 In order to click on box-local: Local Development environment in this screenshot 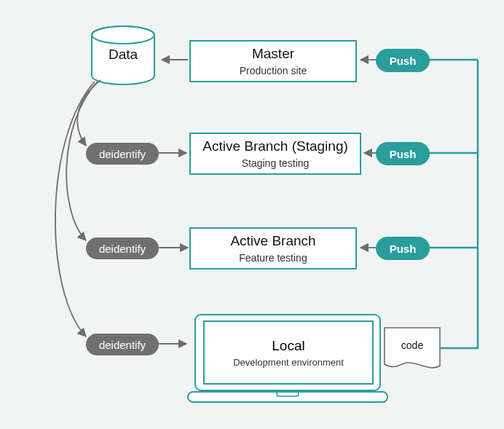, I will do `click(288, 353)`.